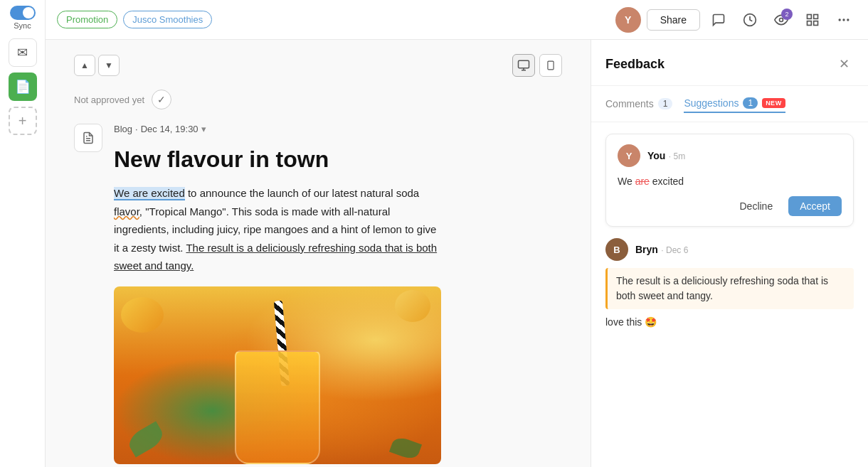 This screenshot has width=868, height=467. What do you see at coordinates (756, 206) in the screenshot?
I see `decline-button: Decline` at bounding box center [756, 206].